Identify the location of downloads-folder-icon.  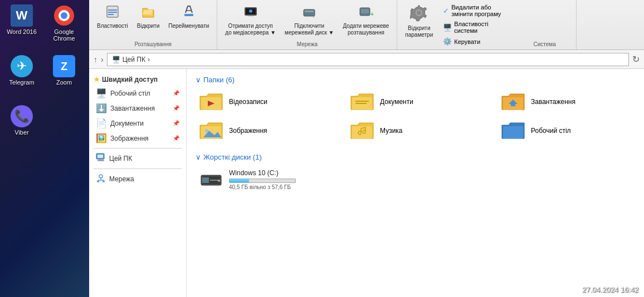
(513, 102).